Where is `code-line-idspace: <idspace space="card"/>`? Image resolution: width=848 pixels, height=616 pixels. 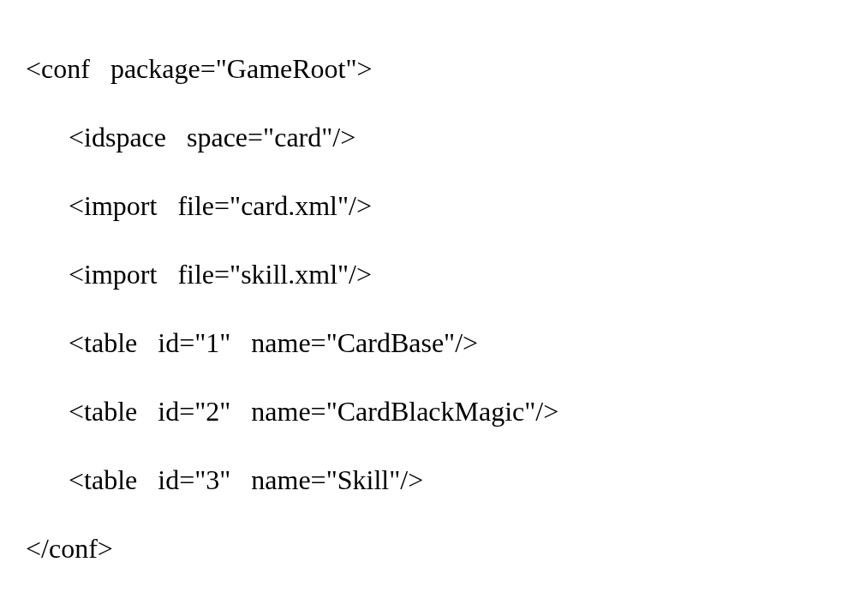 code-line-idspace: <idspace space="card"/> is located at coordinates (424, 137).